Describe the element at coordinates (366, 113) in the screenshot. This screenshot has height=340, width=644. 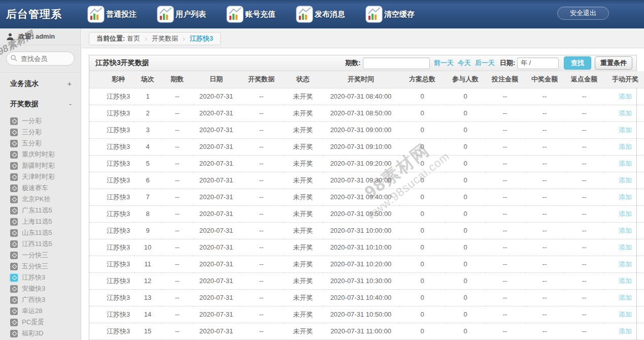
I see `table-row: 江苏快32--2020-07-31--未开奖2020-07-31 08:50:0…` at that location.